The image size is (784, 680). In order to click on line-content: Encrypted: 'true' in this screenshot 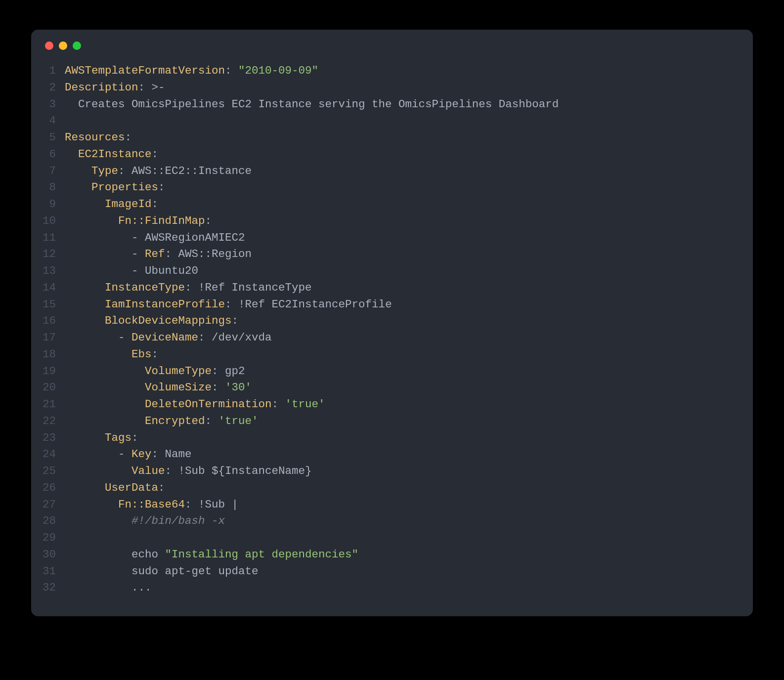, I will do `click(162, 422)`.